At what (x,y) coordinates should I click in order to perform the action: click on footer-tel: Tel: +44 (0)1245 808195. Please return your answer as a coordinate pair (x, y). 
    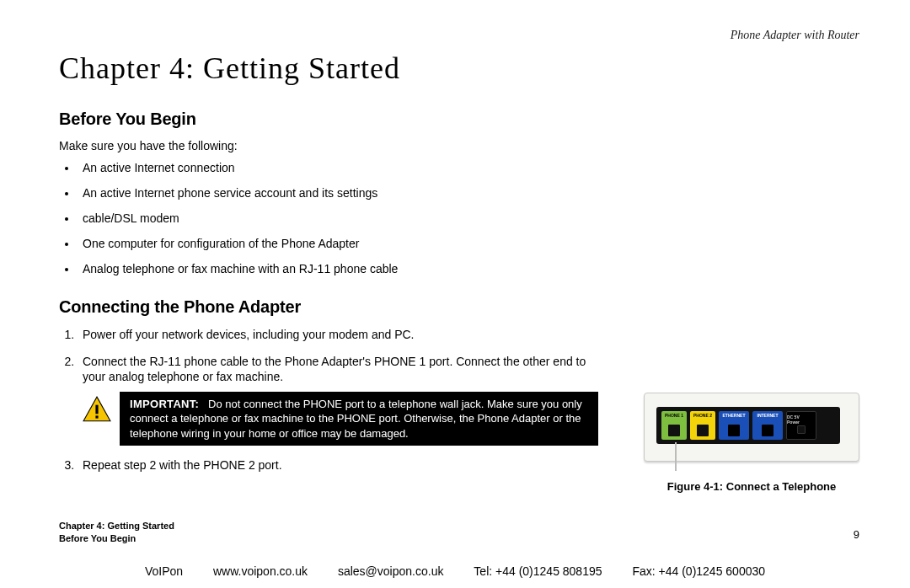
    Looking at the image, I should click on (538, 571).